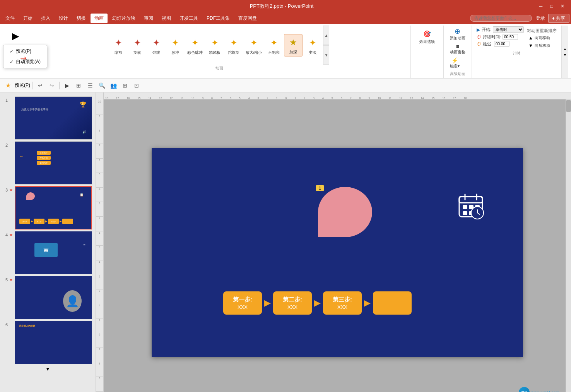 This screenshot has width=571, height=392. What do you see at coordinates (313, 46) in the screenshot?
I see `anim-fade: ✦ 变淡` at bounding box center [313, 46].